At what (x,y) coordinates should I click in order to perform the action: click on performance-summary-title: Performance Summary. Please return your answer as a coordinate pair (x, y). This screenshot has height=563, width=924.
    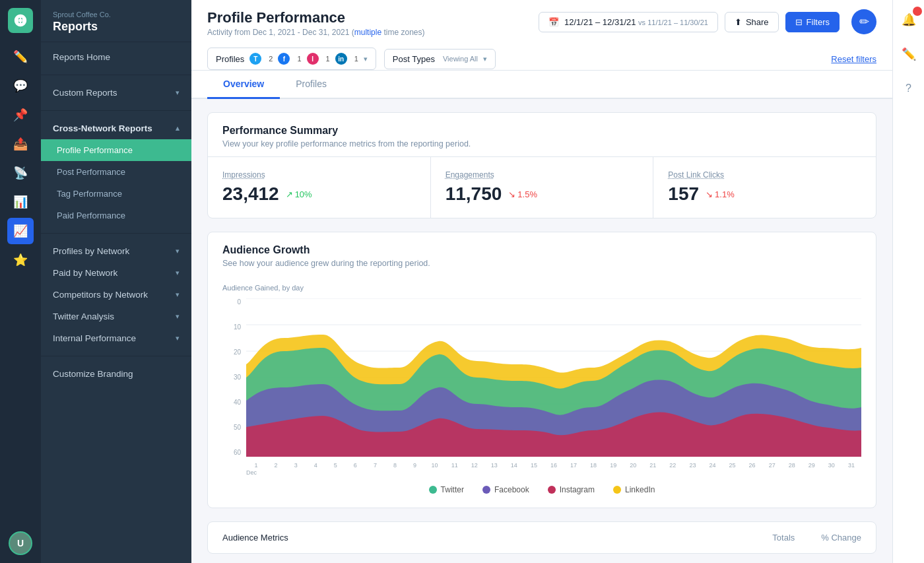
    Looking at the image, I should click on (542, 131).